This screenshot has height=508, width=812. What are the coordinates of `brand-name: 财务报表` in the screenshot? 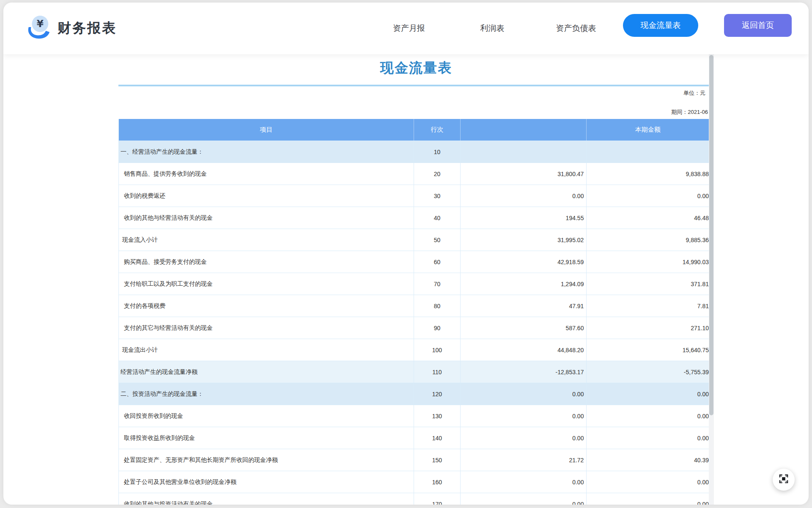 It's located at (87, 28).